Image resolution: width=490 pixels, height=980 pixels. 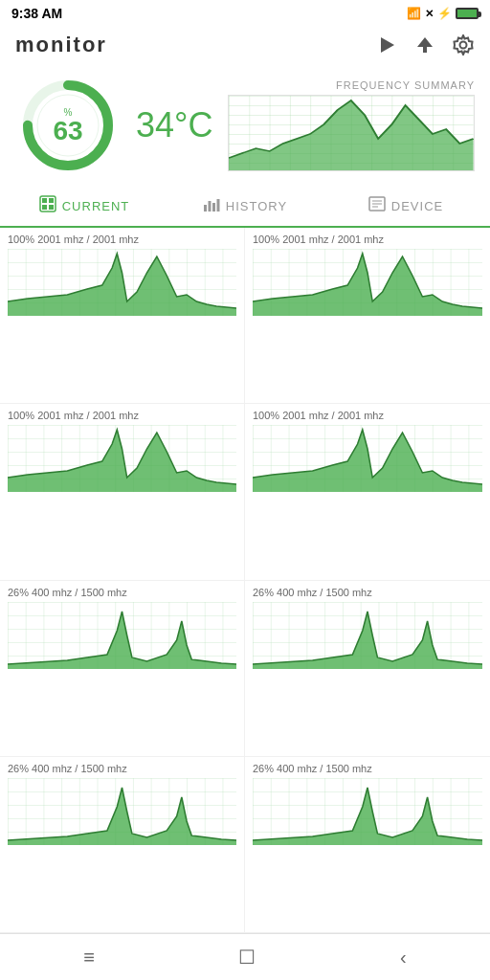 I want to click on cpu-core-info-5: 26% 400 mhz / 1500 mhz, so click(x=368, y=592).